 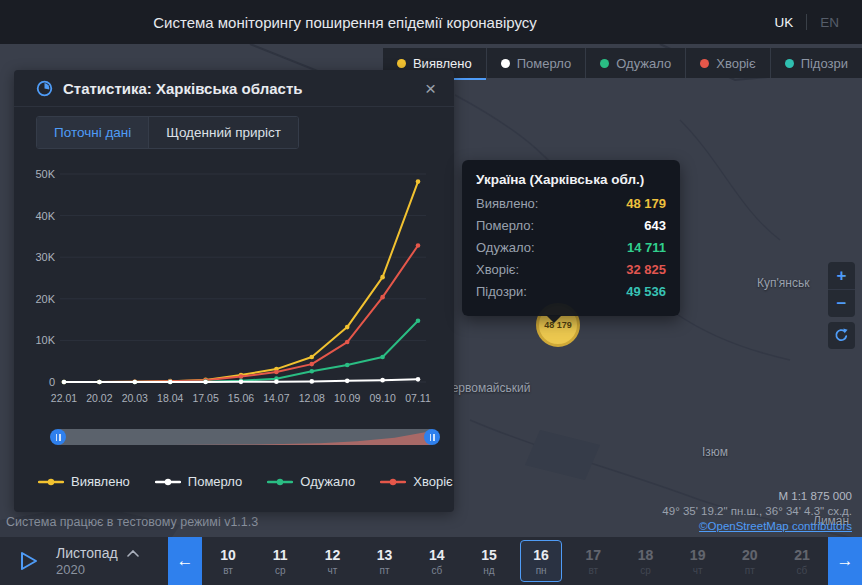 What do you see at coordinates (802, 561) in the screenshot?
I see `timeline-day-21: 21сб` at bounding box center [802, 561].